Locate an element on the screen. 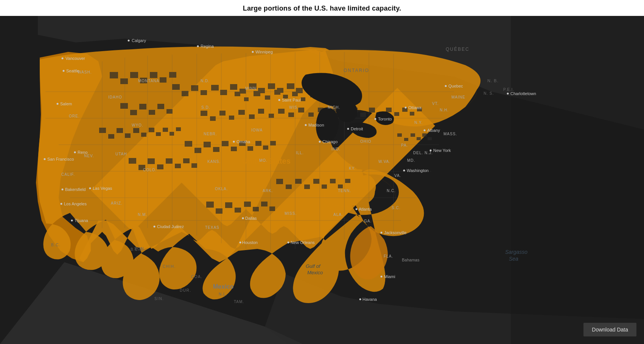 Image resolution: width=644 pixels, height=344 pixels. svg-text: Bahamas is located at coordinates (411, 260).